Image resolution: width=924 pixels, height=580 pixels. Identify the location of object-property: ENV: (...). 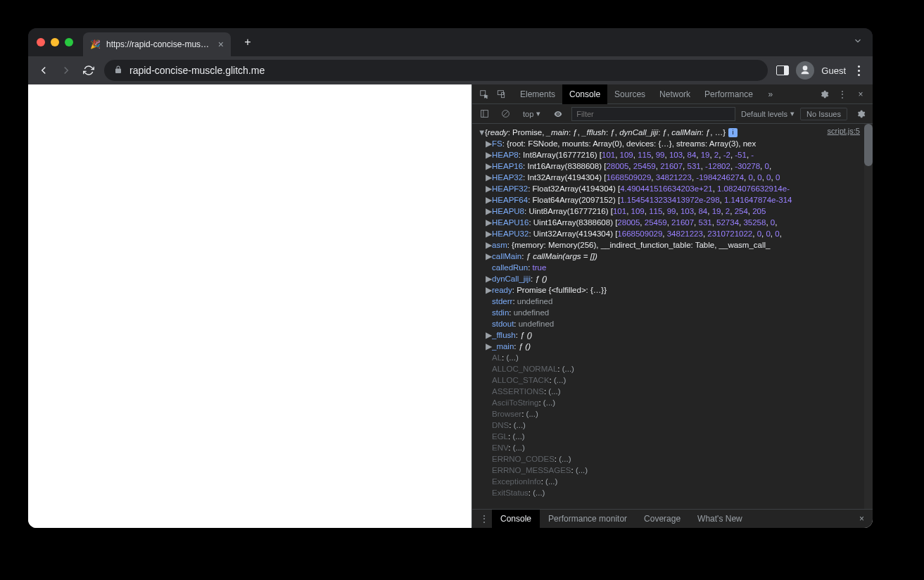
(674, 448).